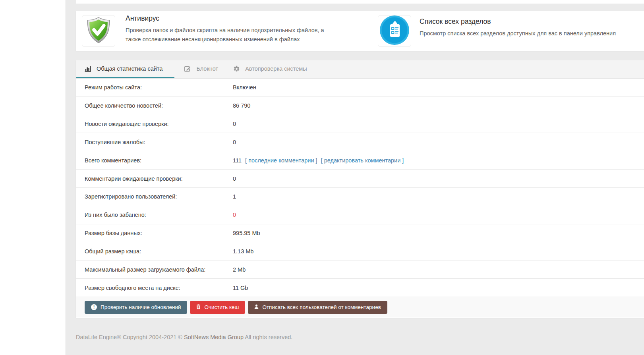 This screenshot has height=355, width=644. I want to click on tab-site-statistics: Общая статистика сайта, so click(125, 69).